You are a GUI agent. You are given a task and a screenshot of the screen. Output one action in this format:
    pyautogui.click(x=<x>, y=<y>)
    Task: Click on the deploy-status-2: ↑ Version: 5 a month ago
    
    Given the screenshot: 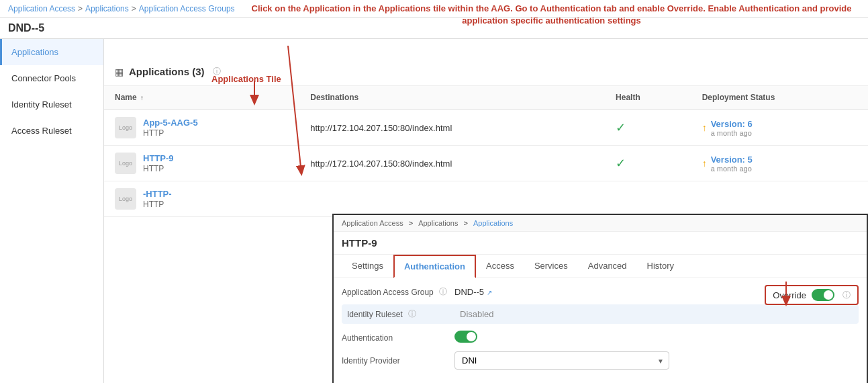 What is the action you would take?
    pyautogui.click(x=780, y=164)
    